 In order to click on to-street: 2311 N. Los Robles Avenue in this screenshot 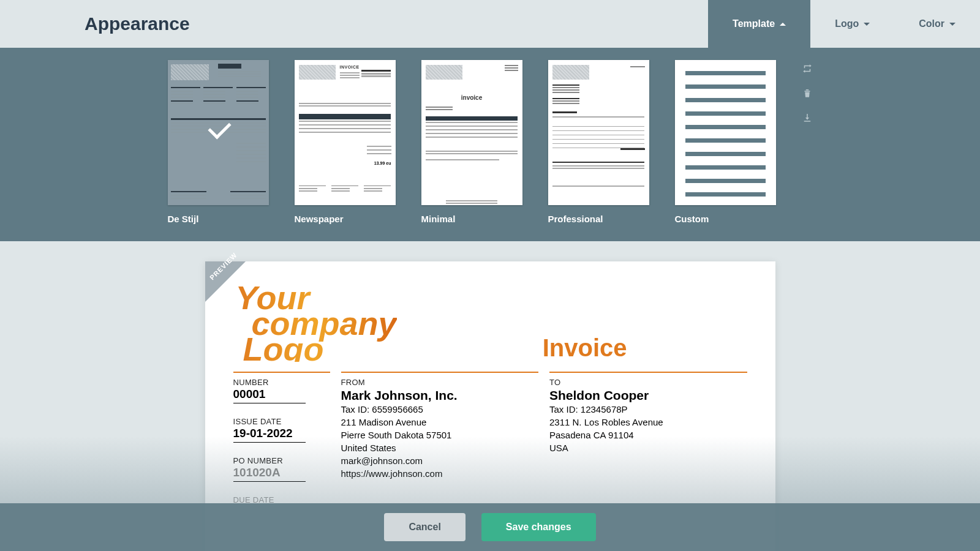, I will do `click(648, 422)`.